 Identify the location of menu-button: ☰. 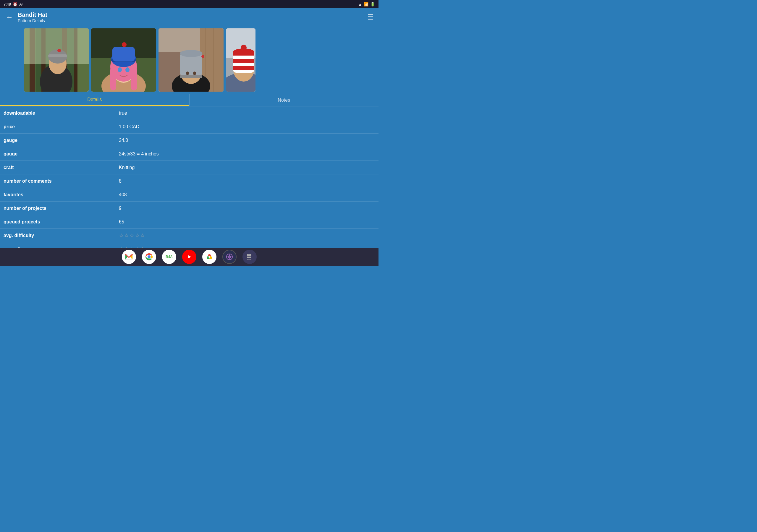
(371, 17).